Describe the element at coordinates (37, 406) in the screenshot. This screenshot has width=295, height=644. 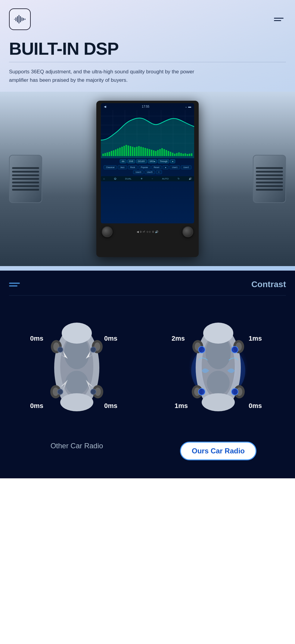
I see `other-timing-bottom-left: 0ms` at that location.